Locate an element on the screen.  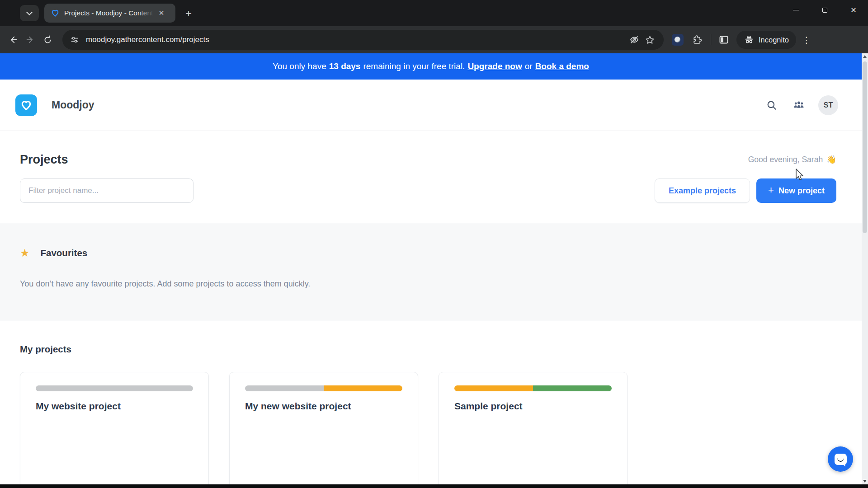
favourites-empty-text: You don’t have any favourite projects. A… is located at coordinates (428, 284).